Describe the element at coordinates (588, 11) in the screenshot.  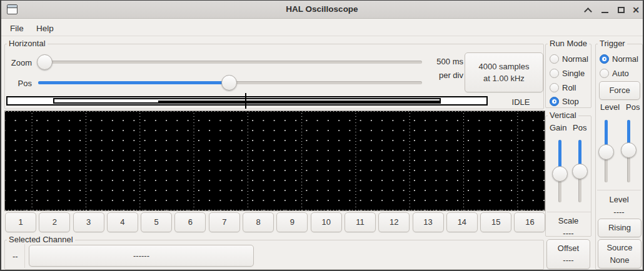
I see `shade-icon` at that location.